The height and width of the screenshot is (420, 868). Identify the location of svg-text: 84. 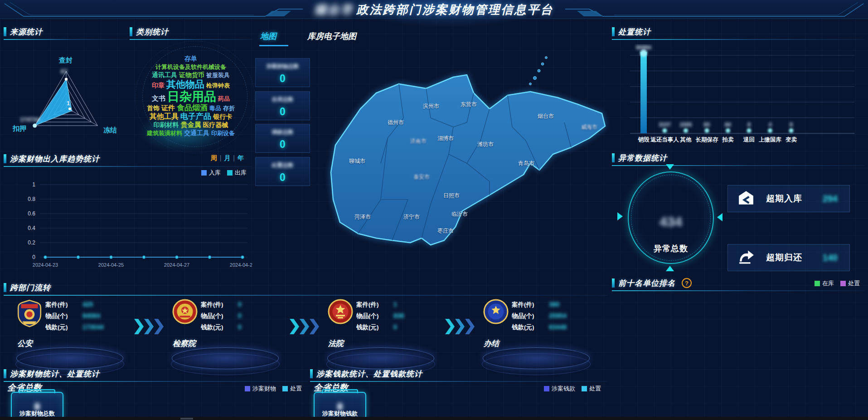
(728, 125).